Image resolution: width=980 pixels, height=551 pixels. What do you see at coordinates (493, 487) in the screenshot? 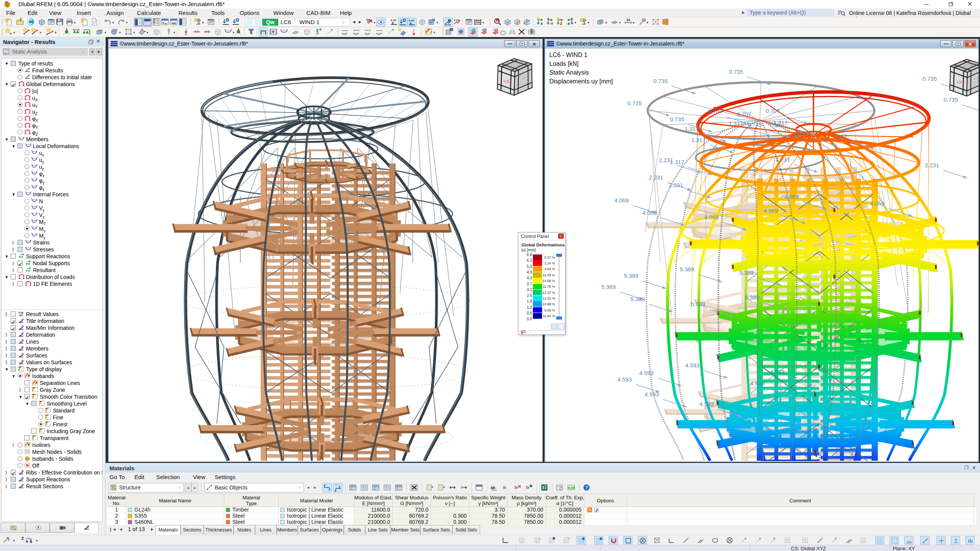
I see `svg-text: ab` at bounding box center [493, 487].